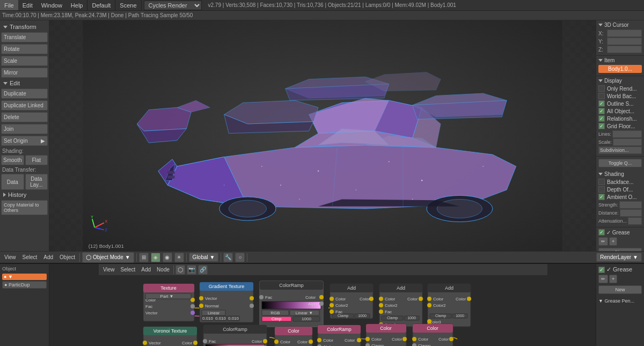  I want to click on render-engine-selector: Cycles Render Blender Render, so click(173, 5).